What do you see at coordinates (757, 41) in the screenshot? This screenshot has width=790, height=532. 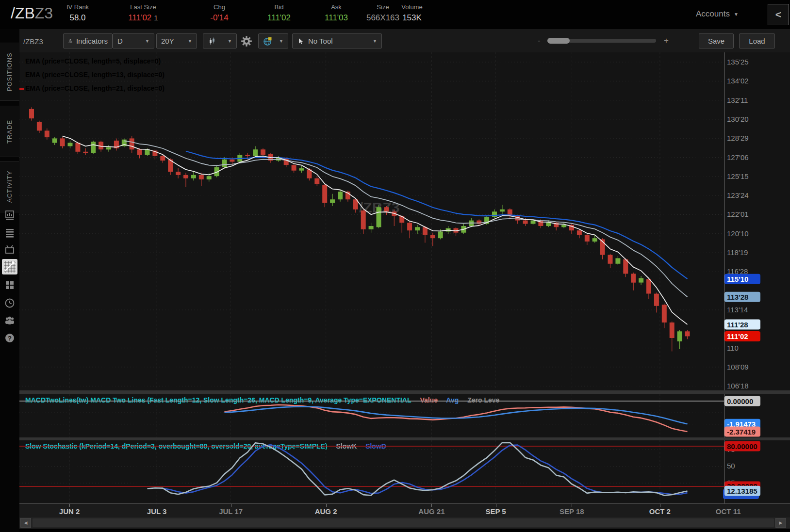 I see `load-button: Load` at bounding box center [757, 41].